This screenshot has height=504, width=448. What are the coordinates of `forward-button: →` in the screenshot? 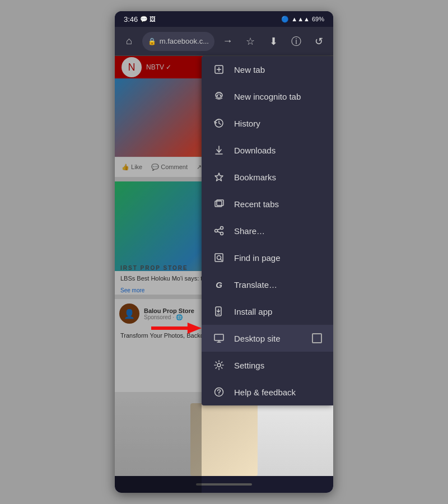 It's located at (227, 41).